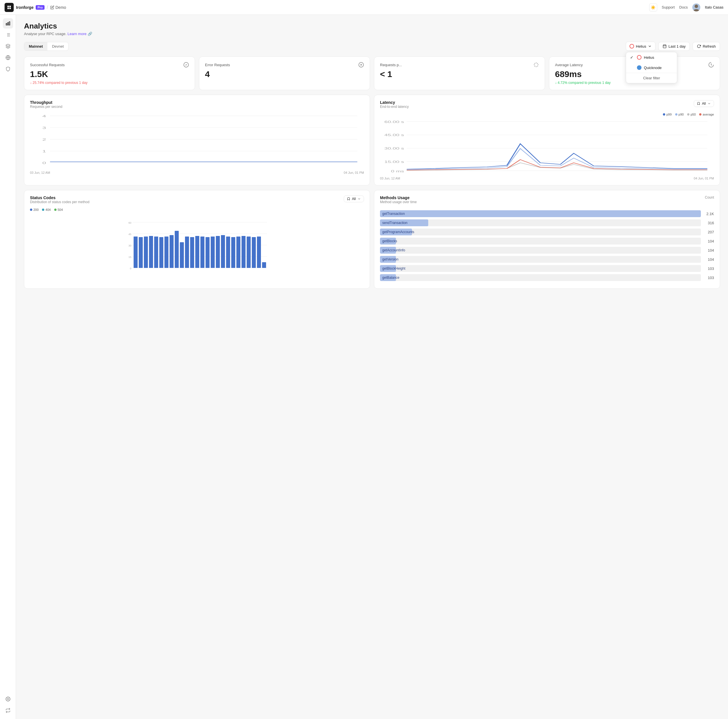  I want to click on controls-bar: Mainnet Devnet Helius ✓, so click(372, 46).